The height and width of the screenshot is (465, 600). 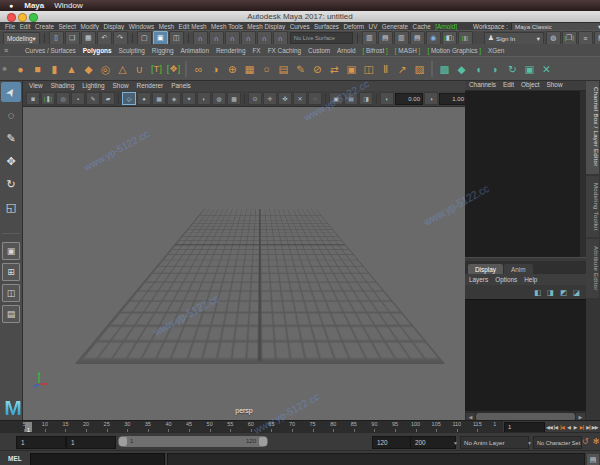 What do you see at coordinates (512, 69) in the screenshot?
I see `sculpt-pinch-icon: ↻` at bounding box center [512, 69].